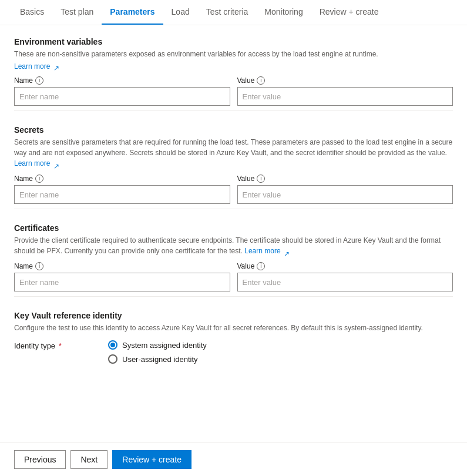  What do you see at coordinates (39, 81) in the screenshot?
I see `env-vars-name-info-icon: i` at bounding box center [39, 81].